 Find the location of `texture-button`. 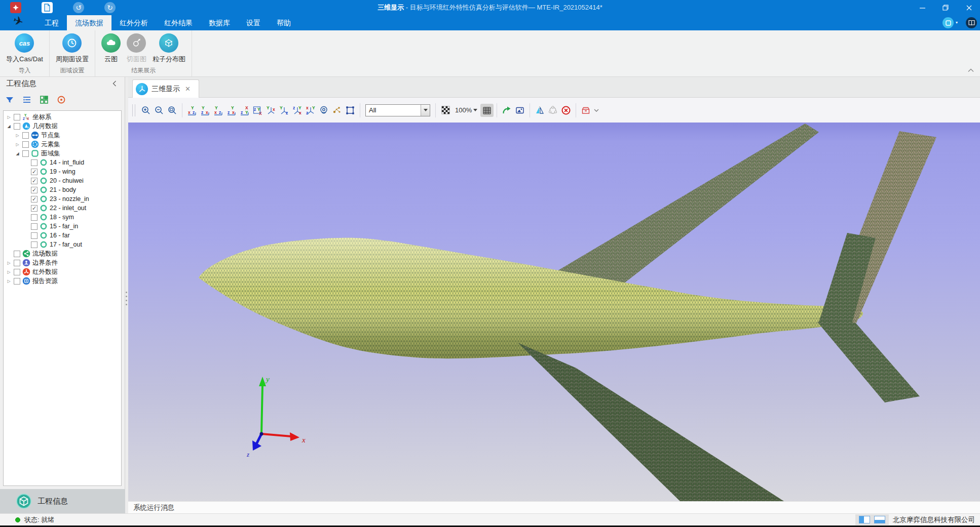

texture-button is located at coordinates (445, 110).